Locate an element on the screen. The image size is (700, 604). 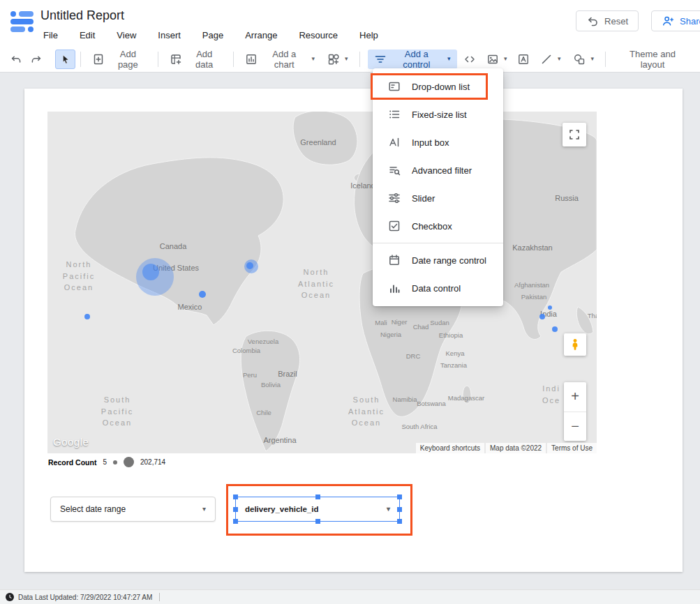
add-data-icon is located at coordinates (176, 59).